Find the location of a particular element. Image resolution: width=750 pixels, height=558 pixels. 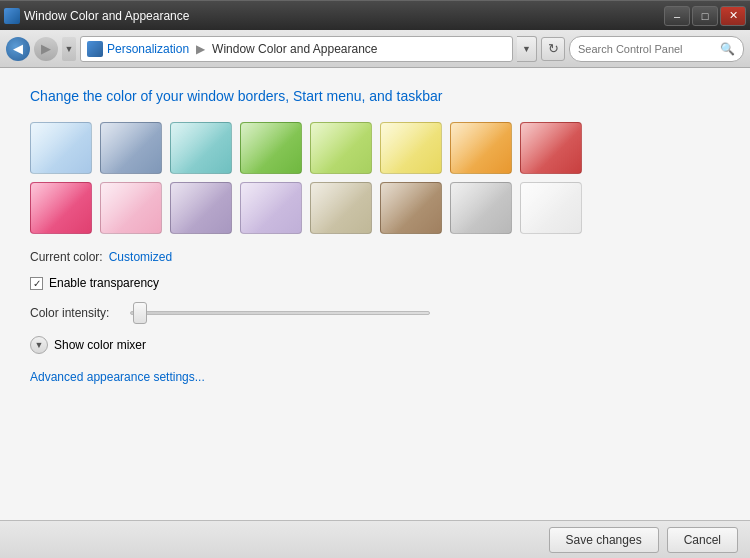

current-color-row: Current color: Customized is located at coordinates (375, 257).